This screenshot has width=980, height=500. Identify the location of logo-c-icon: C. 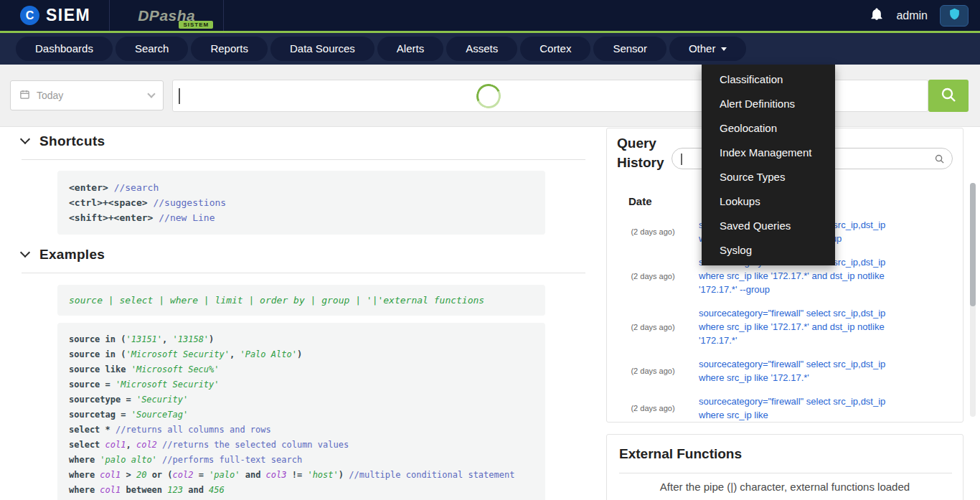
(30, 16).